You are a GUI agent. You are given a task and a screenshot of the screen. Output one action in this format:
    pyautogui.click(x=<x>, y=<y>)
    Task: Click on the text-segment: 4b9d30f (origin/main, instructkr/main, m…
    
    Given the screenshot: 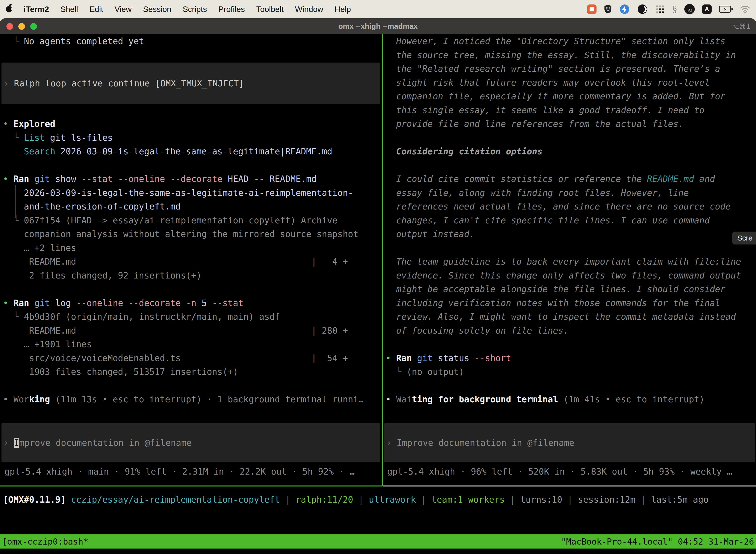 What is the action you would take?
    pyautogui.click(x=152, y=317)
    